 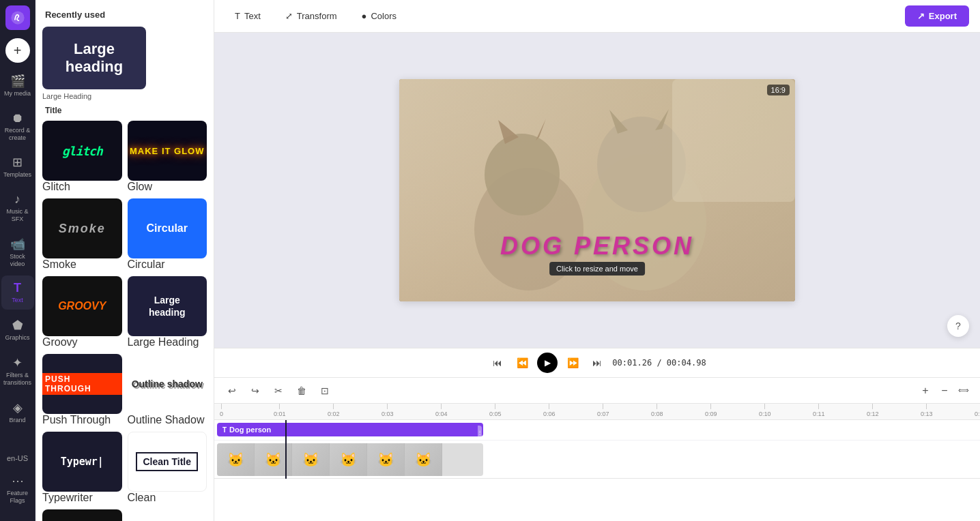 I want to click on sidebar-item-music: ♪ Music & SFX, so click(x=18, y=207).